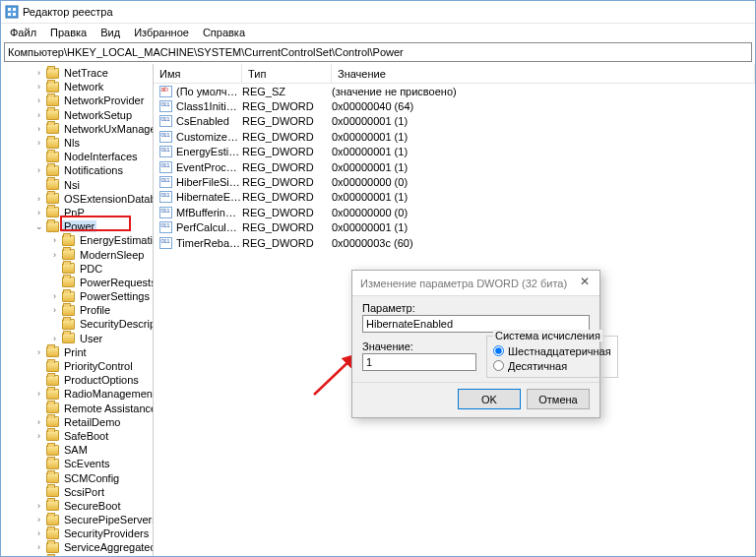  Describe the element at coordinates (455, 152) in the screenshot. I see `list-row: EnergyEstimation...REG_DWORD0x00000001 (…` at that location.